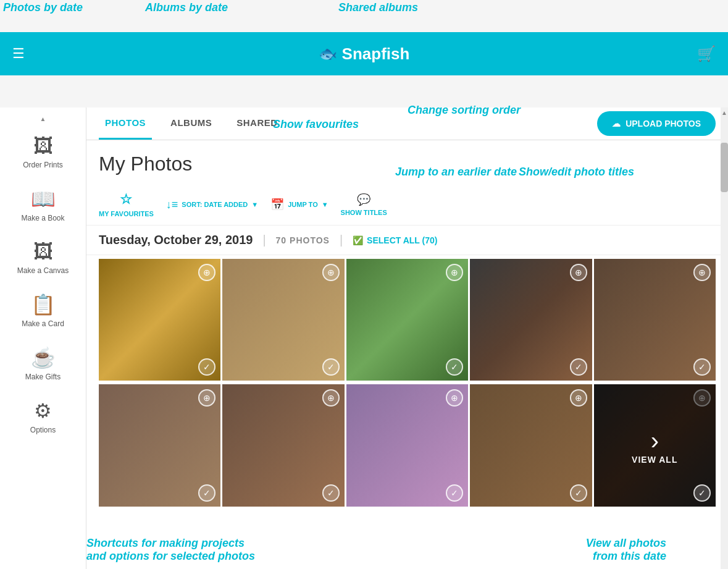 This screenshot has height=569, width=728. What do you see at coordinates (364, 200) in the screenshot?
I see `titles-icon: 💬` at bounding box center [364, 200].